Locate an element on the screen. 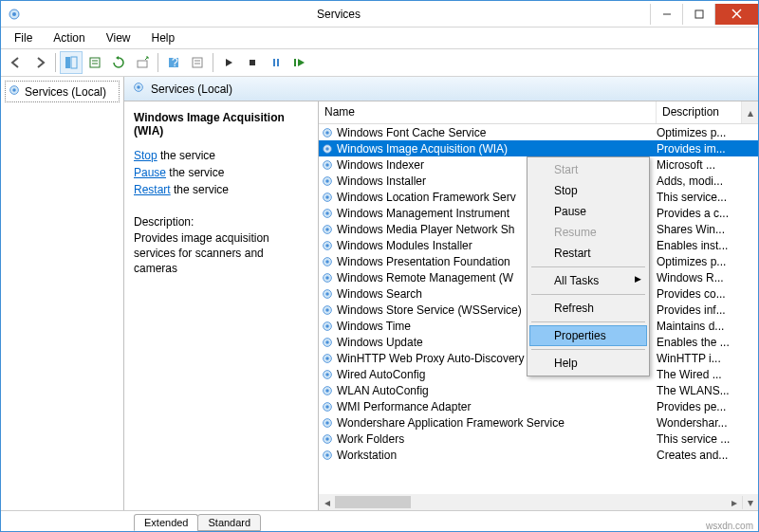 The height and width of the screenshot is (532, 759). scrollbar-track is located at coordinates (530, 503).